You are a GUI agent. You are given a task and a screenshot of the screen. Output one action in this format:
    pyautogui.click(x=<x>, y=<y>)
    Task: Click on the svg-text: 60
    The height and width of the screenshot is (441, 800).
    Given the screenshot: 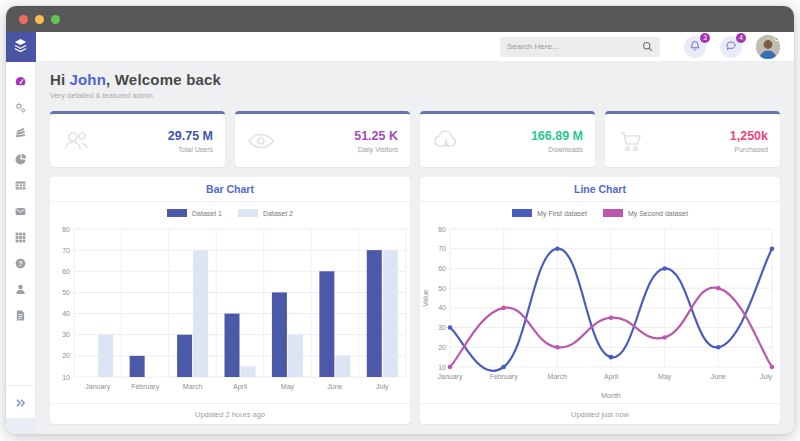 What is the action you would take?
    pyautogui.click(x=66, y=272)
    